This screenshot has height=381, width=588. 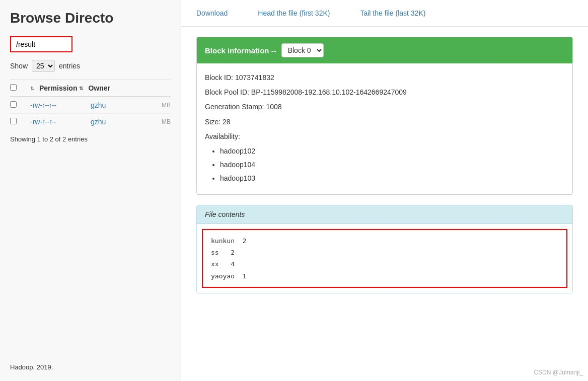 What do you see at coordinates (99, 88) in the screenshot?
I see `owner-header-label: Owner` at bounding box center [99, 88].